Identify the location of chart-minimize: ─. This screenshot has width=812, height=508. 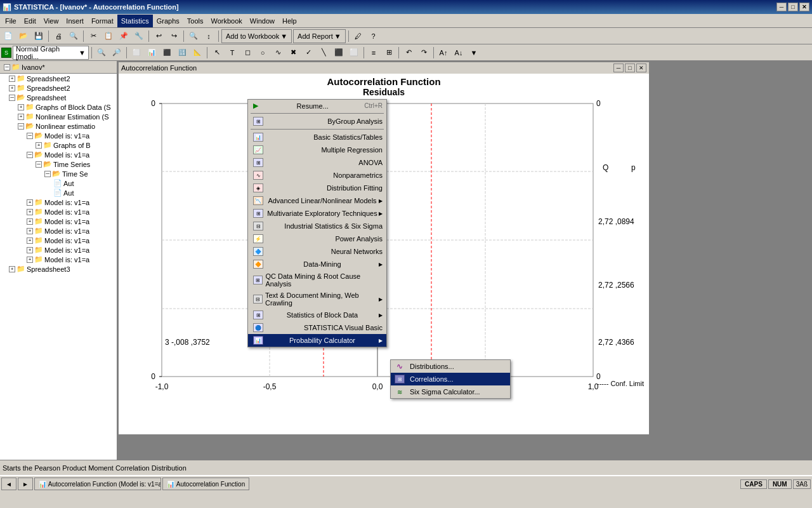
(619, 68).